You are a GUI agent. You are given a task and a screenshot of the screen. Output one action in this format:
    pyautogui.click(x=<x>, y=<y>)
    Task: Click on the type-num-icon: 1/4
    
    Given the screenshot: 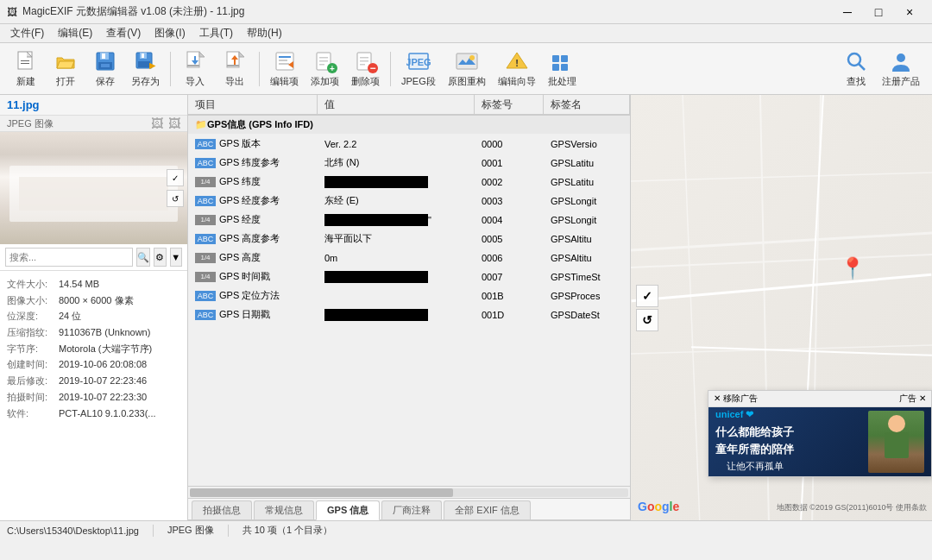 What is the action you would take?
    pyautogui.click(x=205, y=182)
    